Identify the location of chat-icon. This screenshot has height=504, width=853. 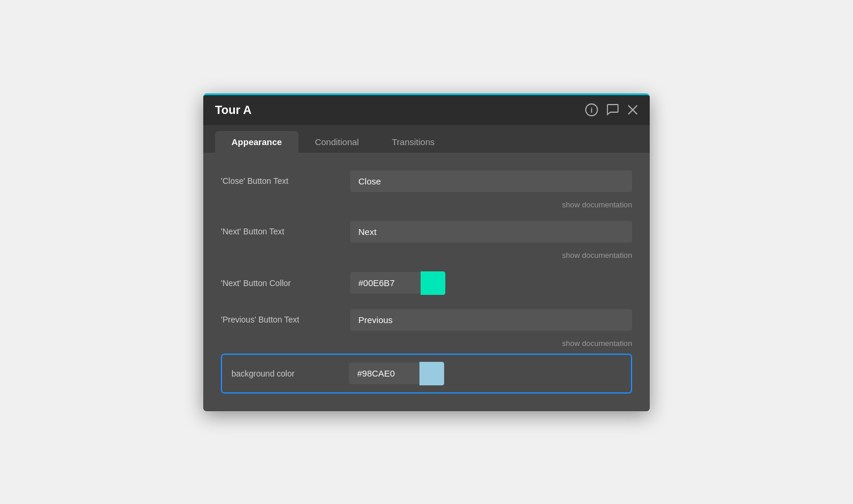
(613, 110).